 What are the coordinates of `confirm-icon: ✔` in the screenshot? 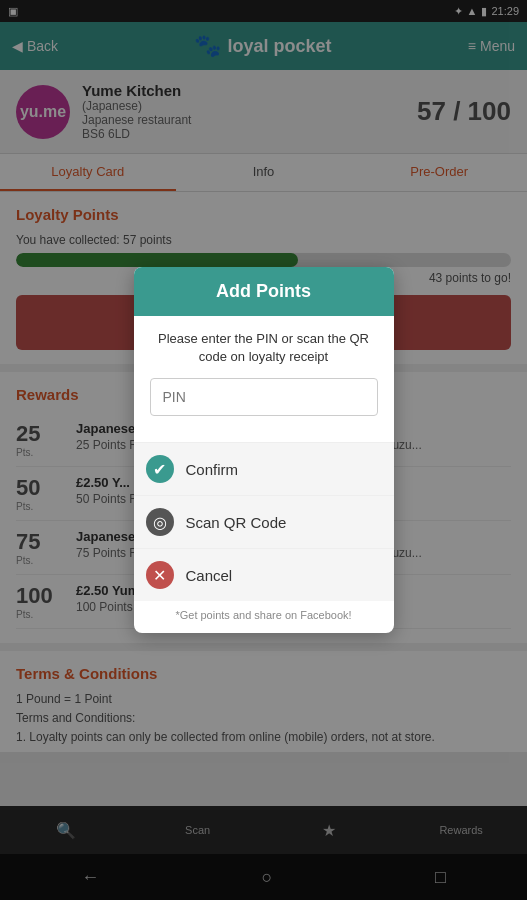 It's located at (160, 469).